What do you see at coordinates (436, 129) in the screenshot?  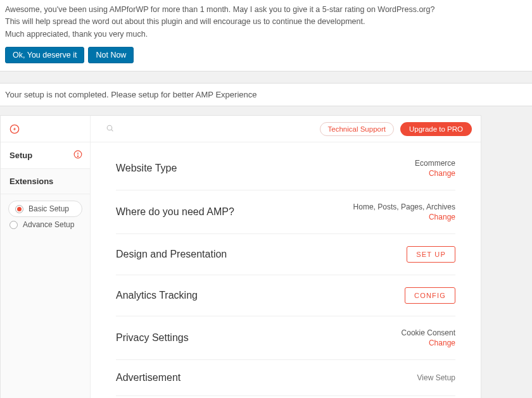 I see `upgrade-pro-button: Upgrade to PRO` at bounding box center [436, 129].